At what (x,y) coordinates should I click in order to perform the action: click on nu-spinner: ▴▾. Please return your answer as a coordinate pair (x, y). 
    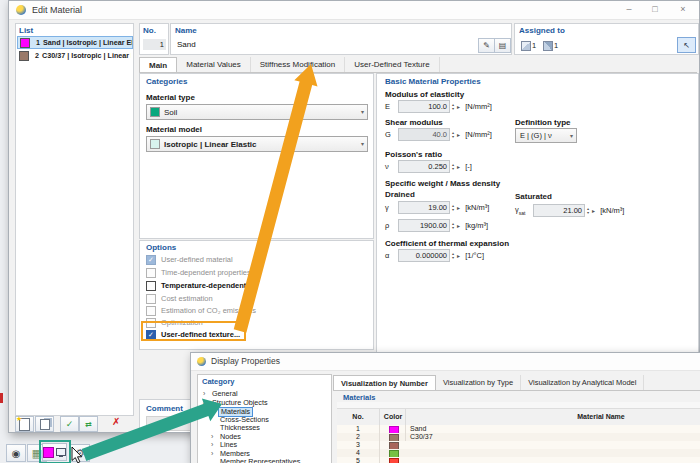
    Looking at the image, I should click on (453, 166).